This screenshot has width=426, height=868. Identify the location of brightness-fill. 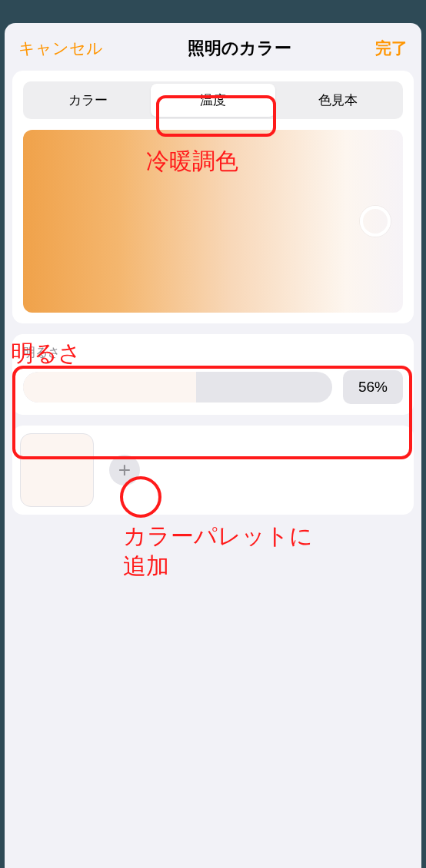
(109, 387).